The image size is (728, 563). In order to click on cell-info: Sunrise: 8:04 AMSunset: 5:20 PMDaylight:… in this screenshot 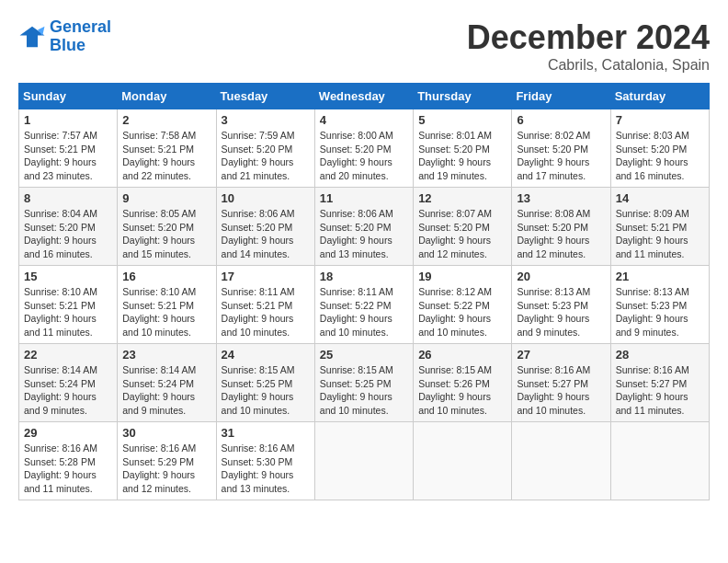, I will do `click(61, 234)`.